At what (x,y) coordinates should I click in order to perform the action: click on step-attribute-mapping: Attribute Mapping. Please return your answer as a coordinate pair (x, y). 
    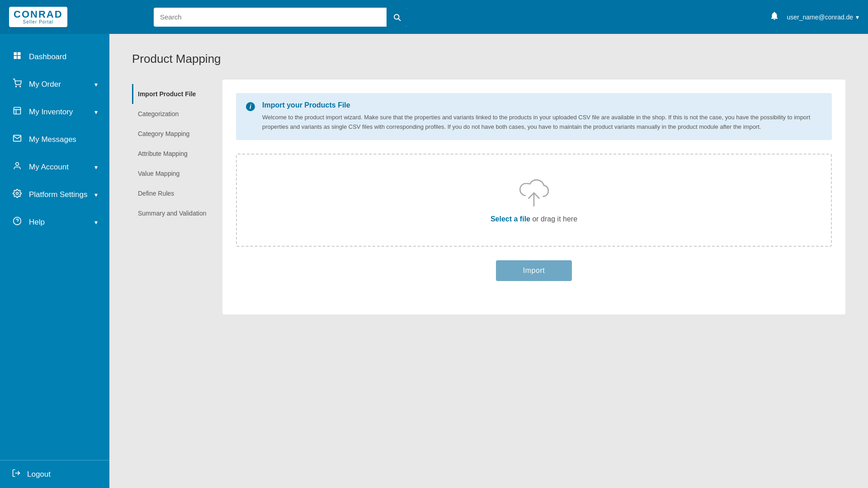
    Looking at the image, I should click on (177, 154).